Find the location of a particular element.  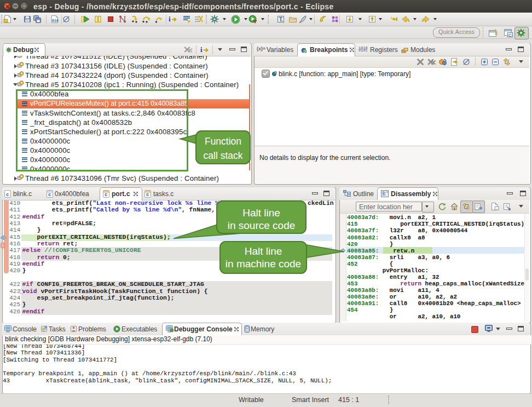

svg-text: C is located at coordinates (510, 35).